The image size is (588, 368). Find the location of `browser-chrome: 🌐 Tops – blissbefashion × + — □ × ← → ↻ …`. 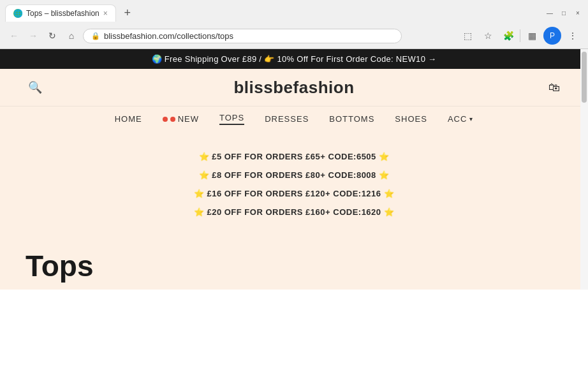

browser-chrome: 🌐 Tops – blissbefashion × + — □ × ← → ↻ … is located at coordinates (294, 24).